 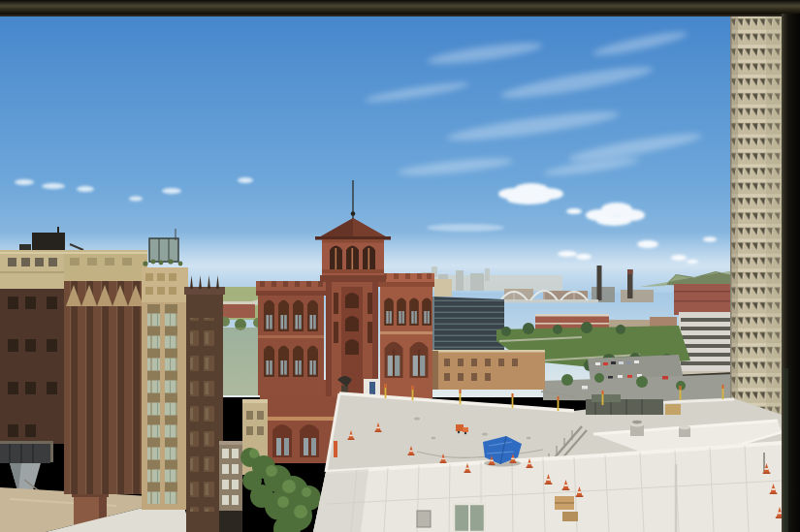 I want to click on window-strip-right, so click(x=171, y=404).